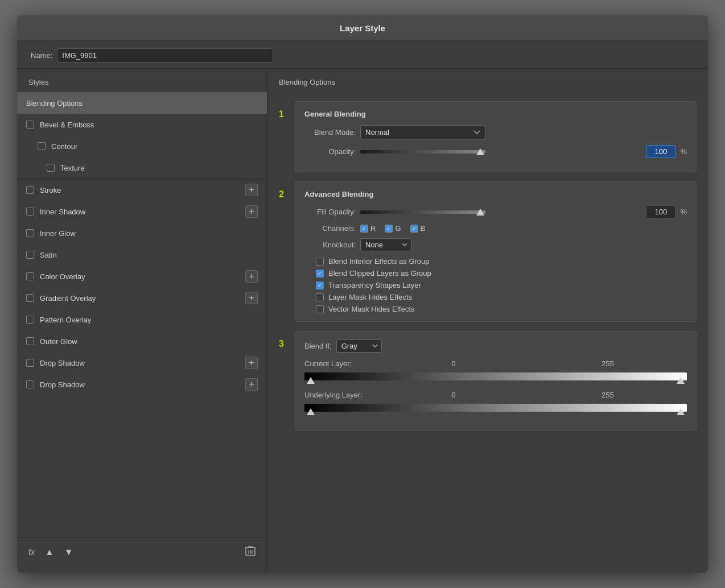 Image resolution: width=725 pixels, height=588 pixels. What do you see at coordinates (252, 212) in the screenshot?
I see `inner-shadow-add-button: +` at bounding box center [252, 212].